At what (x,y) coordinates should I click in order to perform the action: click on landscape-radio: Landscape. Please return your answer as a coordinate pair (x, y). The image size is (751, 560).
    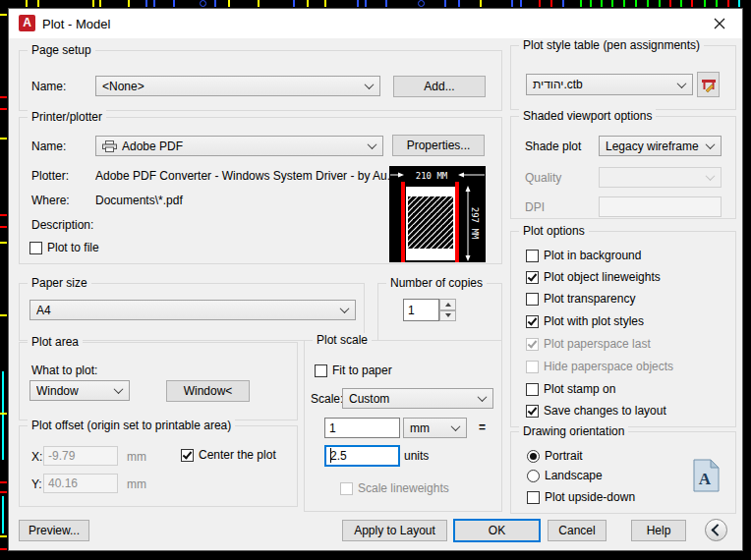
    Looking at the image, I should click on (564, 476).